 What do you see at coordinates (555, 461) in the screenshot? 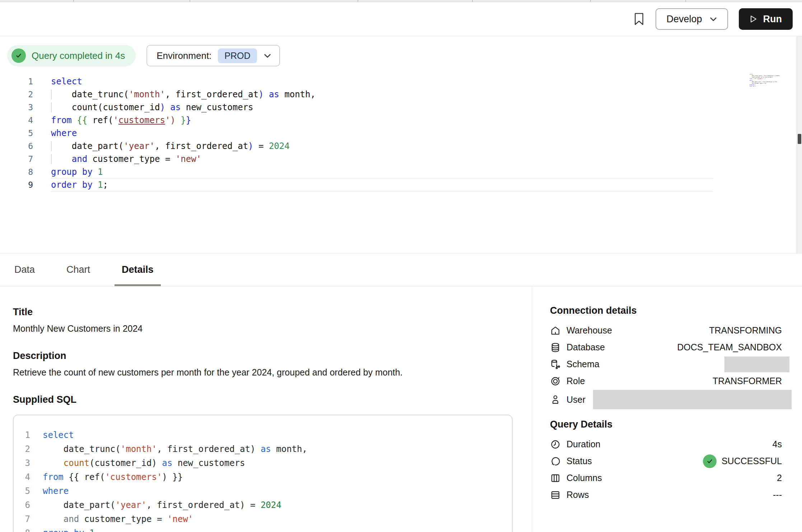
I see `spinner-icon` at bounding box center [555, 461].